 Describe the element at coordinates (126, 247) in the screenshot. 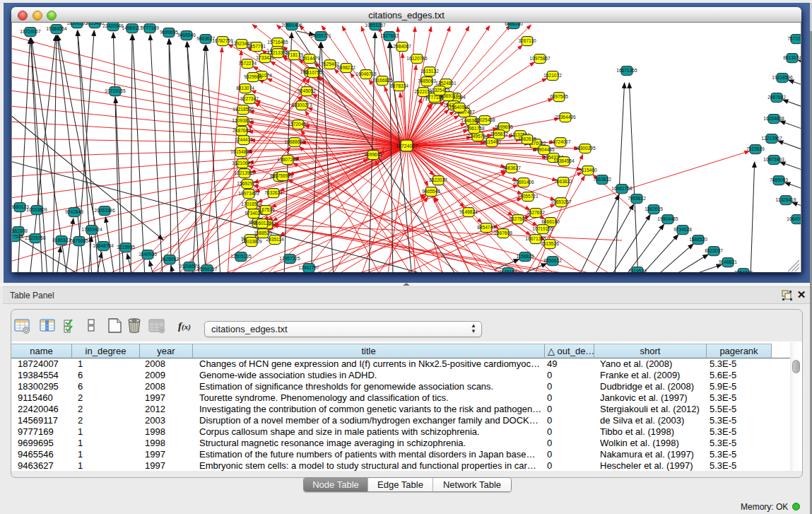

I see `svg-text: 3215955` at that location.